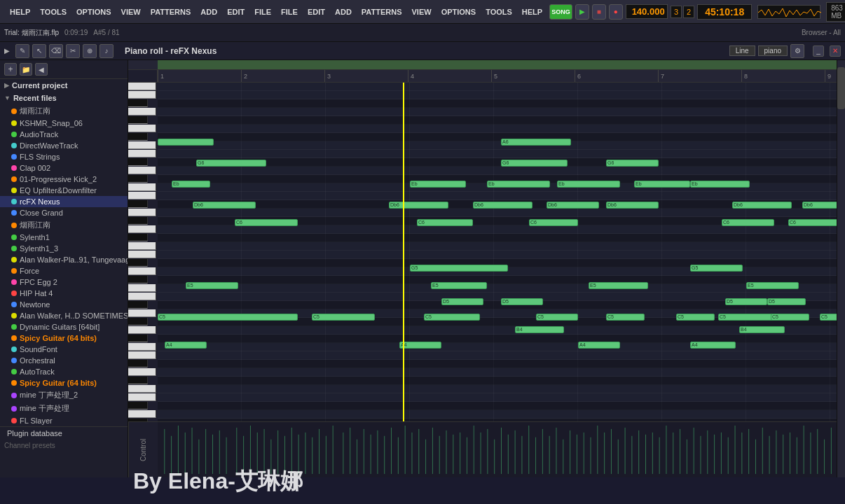  Describe the element at coordinates (64, 260) in the screenshot. I see `sidebar-item: Alan Walker-Pla..91, Tungevaag` at that location.